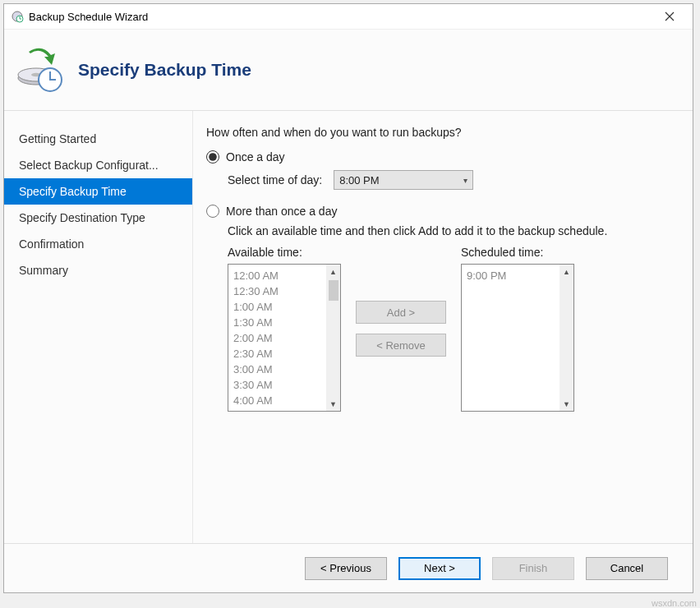 This screenshot has width=700, height=608. I want to click on close-button, so click(670, 16).